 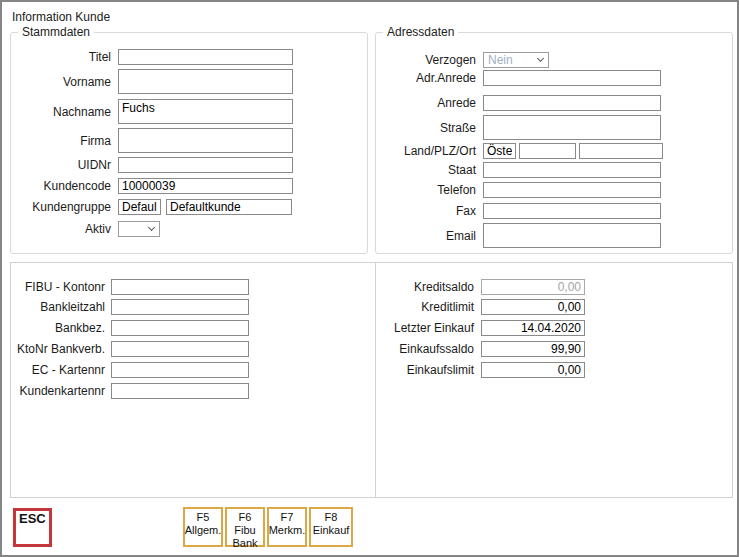 What do you see at coordinates (206, 82) in the screenshot?
I see `vorname-input` at bounding box center [206, 82].